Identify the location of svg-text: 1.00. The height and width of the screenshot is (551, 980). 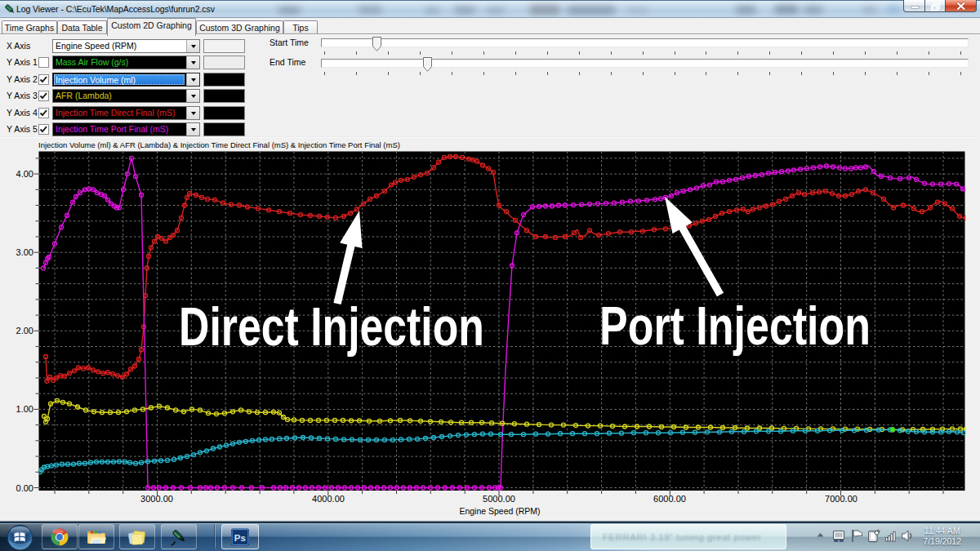
(24, 409).